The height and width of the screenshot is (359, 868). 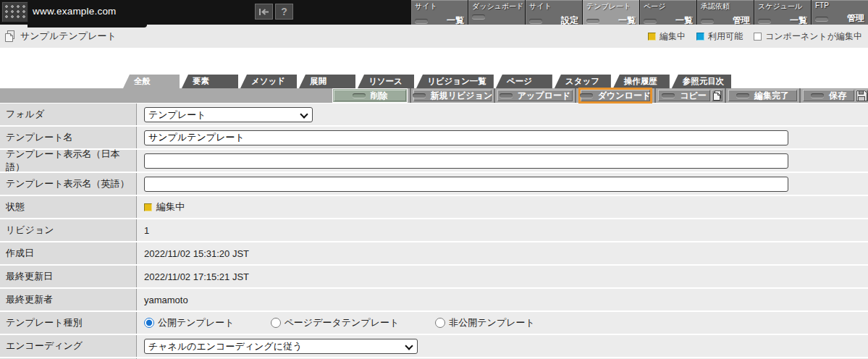 I want to click on display-name-ja-input, so click(x=466, y=161).